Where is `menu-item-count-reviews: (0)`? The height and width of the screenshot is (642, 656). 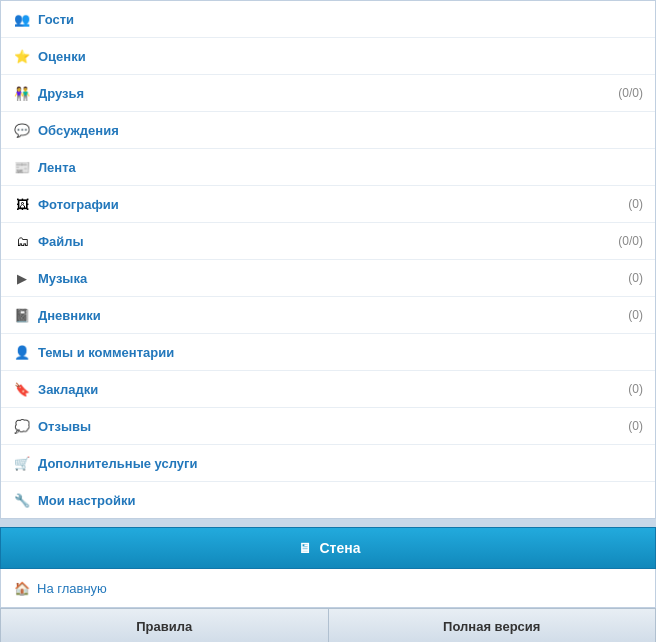
menu-item-count-reviews: (0) is located at coordinates (636, 426).